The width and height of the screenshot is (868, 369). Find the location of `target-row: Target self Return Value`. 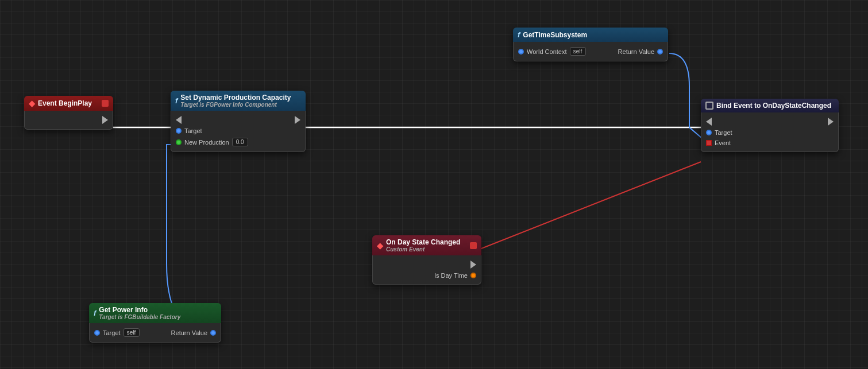

target-row: Target self Return Value is located at coordinates (155, 333).